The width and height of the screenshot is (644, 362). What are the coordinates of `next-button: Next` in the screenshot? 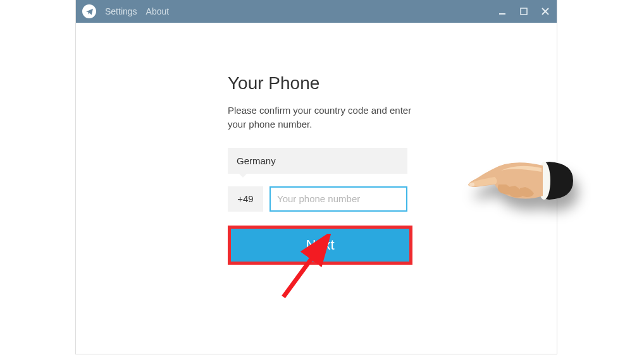 It's located at (320, 245).